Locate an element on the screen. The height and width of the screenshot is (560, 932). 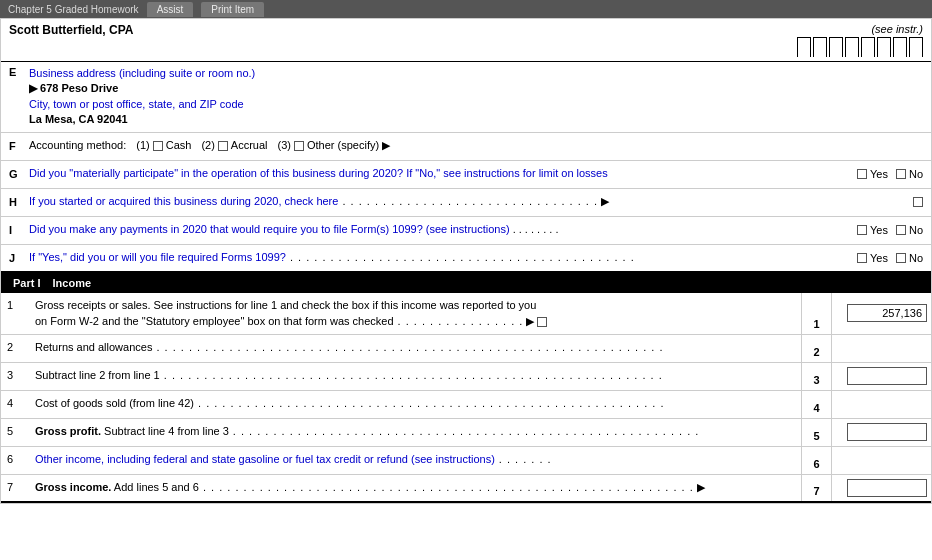
checkbox-accrual is located at coordinates (223, 146).